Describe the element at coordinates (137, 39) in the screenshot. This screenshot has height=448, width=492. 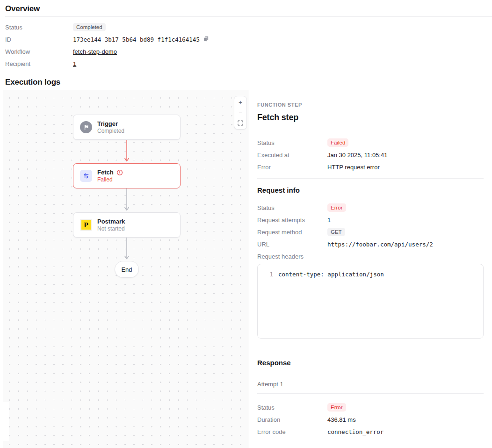
I see `id-value: 173ee144-3b17-5b64-bd89-f1f1c4164145` at that location.